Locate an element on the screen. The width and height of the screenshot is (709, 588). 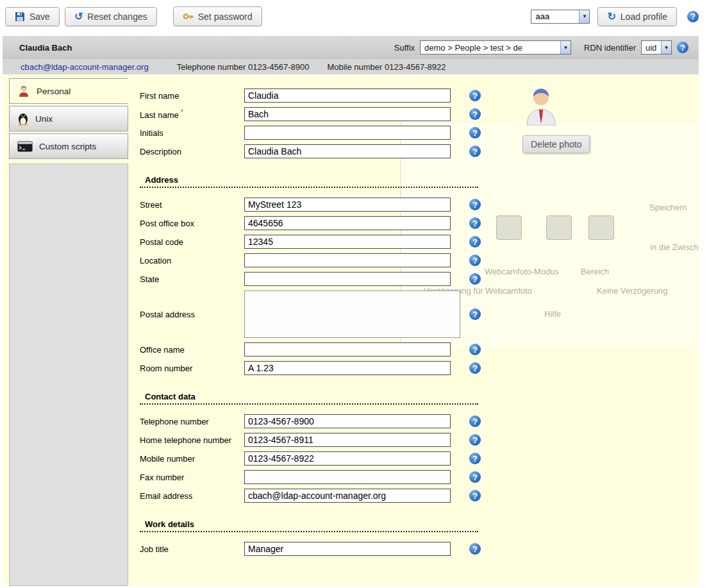
form-row: State is located at coordinates (314, 279).